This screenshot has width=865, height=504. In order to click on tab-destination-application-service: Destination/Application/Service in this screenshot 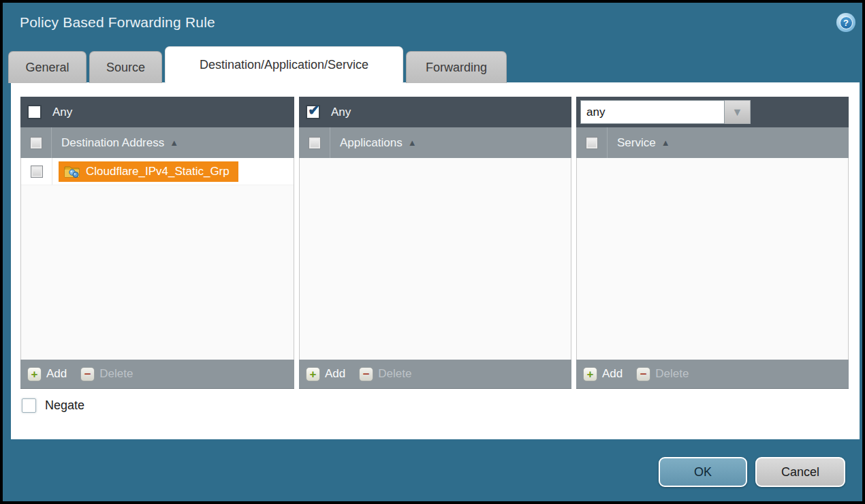, I will do `click(284, 65)`.